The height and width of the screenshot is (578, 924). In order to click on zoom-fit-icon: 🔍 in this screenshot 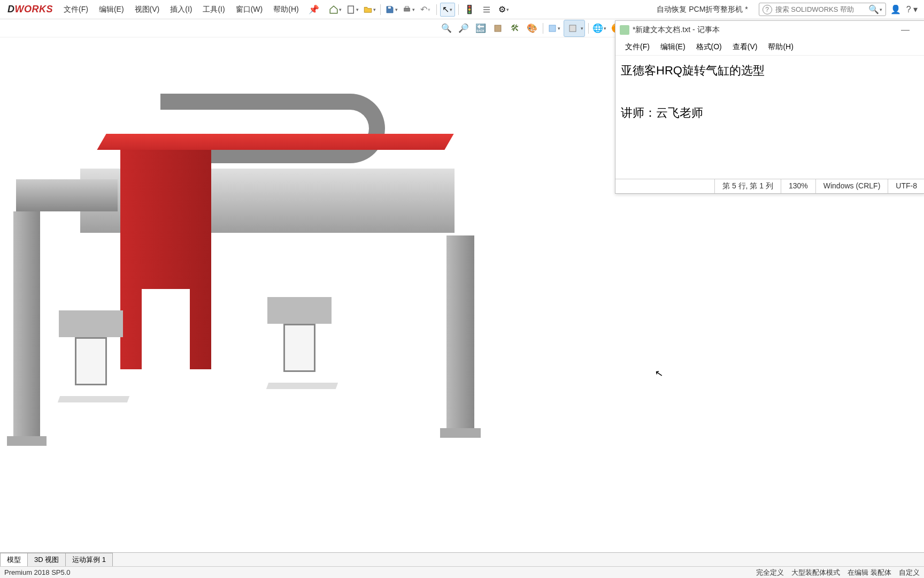, I will do `click(446, 28)`.